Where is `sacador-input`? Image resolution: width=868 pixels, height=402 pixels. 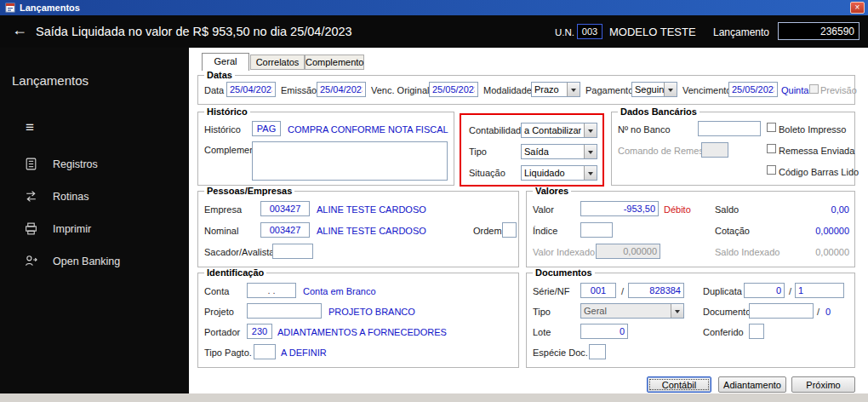 sacador-input is located at coordinates (293, 251).